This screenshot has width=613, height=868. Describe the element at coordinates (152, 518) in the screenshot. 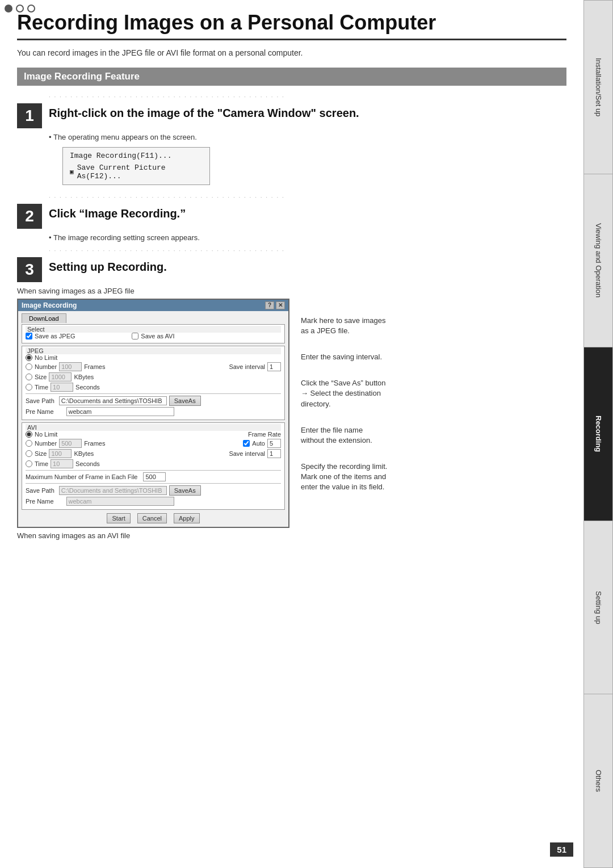

I see `cancel-button: Cancel` at that location.